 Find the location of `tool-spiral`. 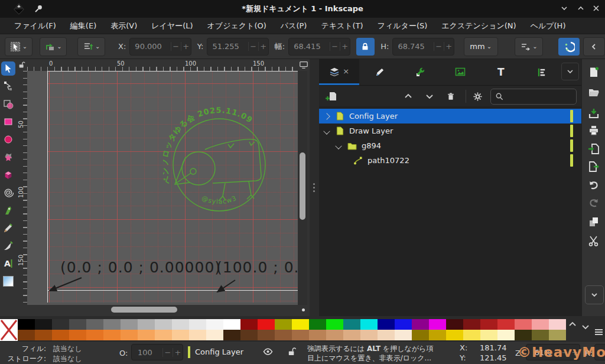

tool-spiral is located at coordinates (8, 193).